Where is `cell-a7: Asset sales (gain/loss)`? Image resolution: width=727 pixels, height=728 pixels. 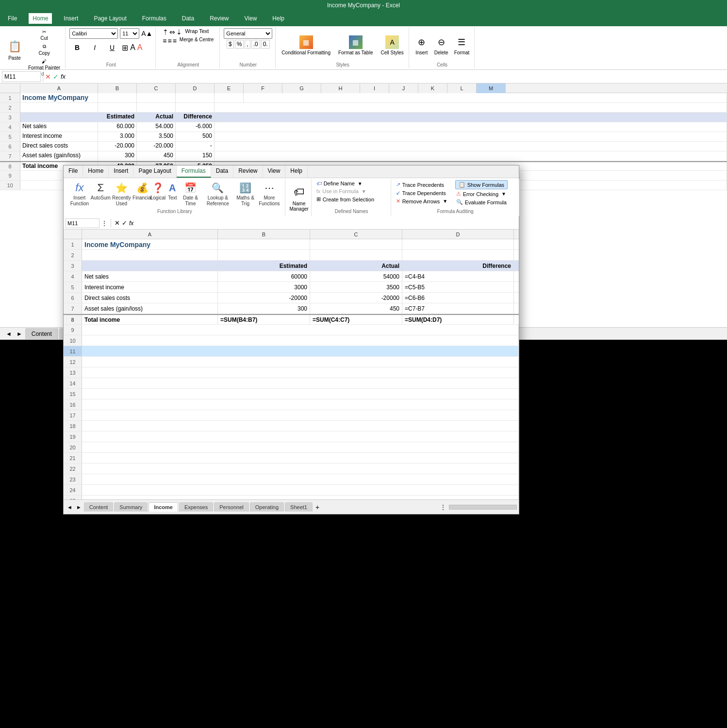
cell-a7: Asset sales (gain/loss) is located at coordinates (59, 156).